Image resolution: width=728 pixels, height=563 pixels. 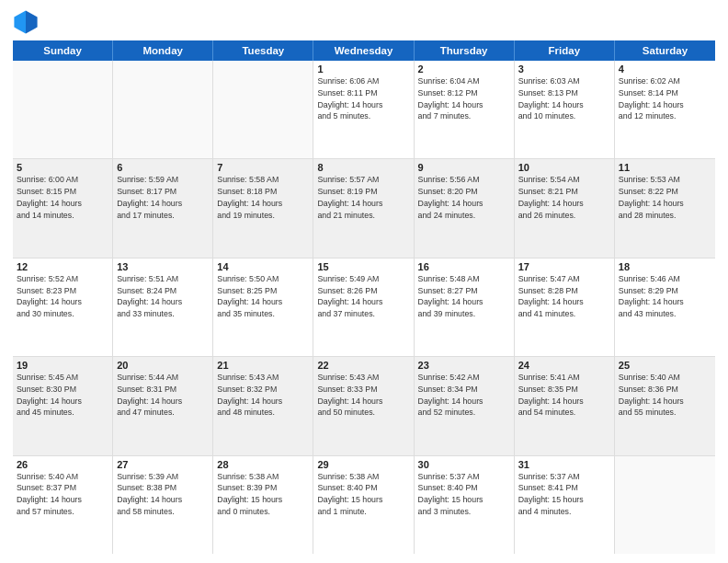 I want to click on day-number: 23, so click(x=464, y=365).